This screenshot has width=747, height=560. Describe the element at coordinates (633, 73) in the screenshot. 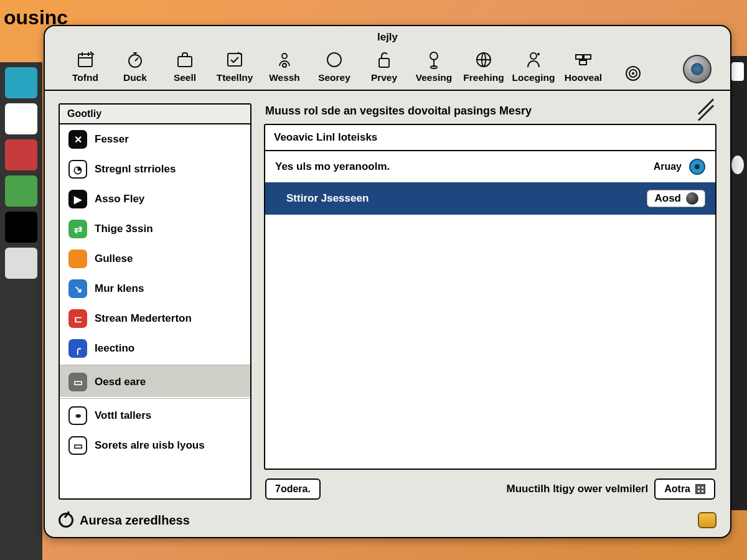

I see `target-icon` at that location.